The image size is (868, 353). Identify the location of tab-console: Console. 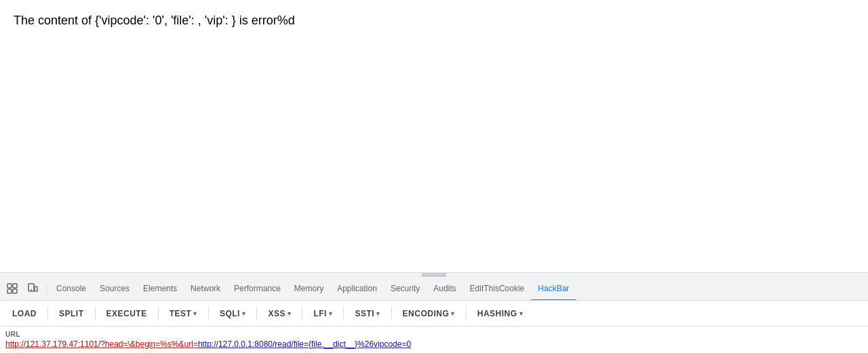
(71, 289).